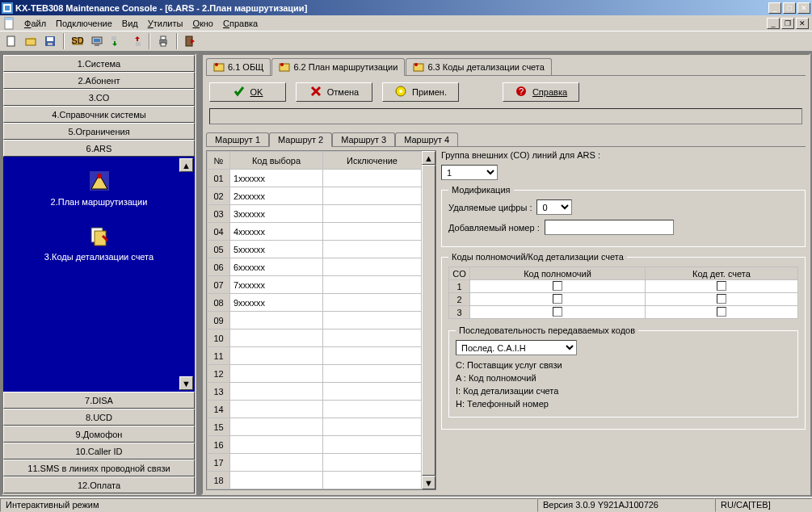 The image size is (812, 512). I want to click on row-no: 07, so click(219, 285).